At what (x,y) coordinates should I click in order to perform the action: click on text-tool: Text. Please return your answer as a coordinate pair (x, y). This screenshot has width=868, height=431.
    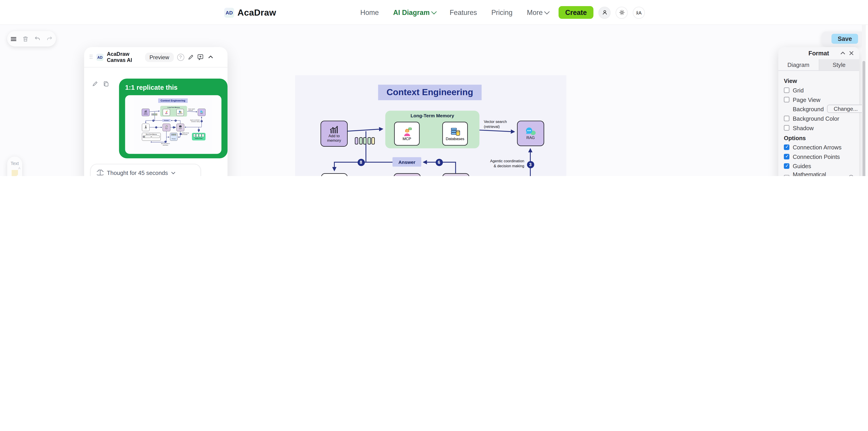
    Looking at the image, I should click on (15, 164).